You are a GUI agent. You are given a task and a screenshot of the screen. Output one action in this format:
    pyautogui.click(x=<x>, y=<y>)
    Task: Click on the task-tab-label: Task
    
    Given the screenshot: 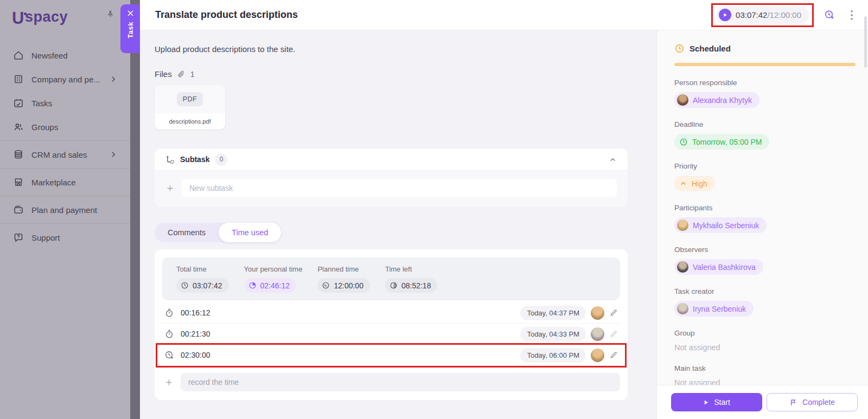 What is the action you would take?
    pyautogui.click(x=130, y=30)
    